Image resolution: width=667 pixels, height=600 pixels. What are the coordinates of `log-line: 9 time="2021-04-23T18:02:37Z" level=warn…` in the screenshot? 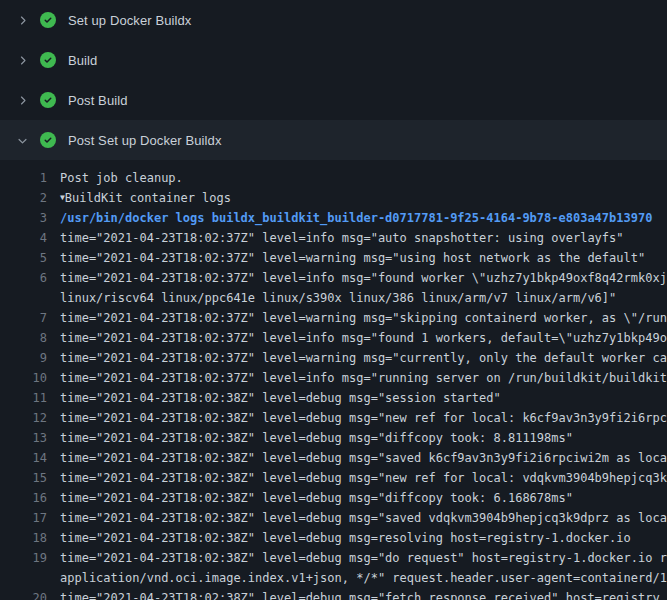 It's located at (334, 358).